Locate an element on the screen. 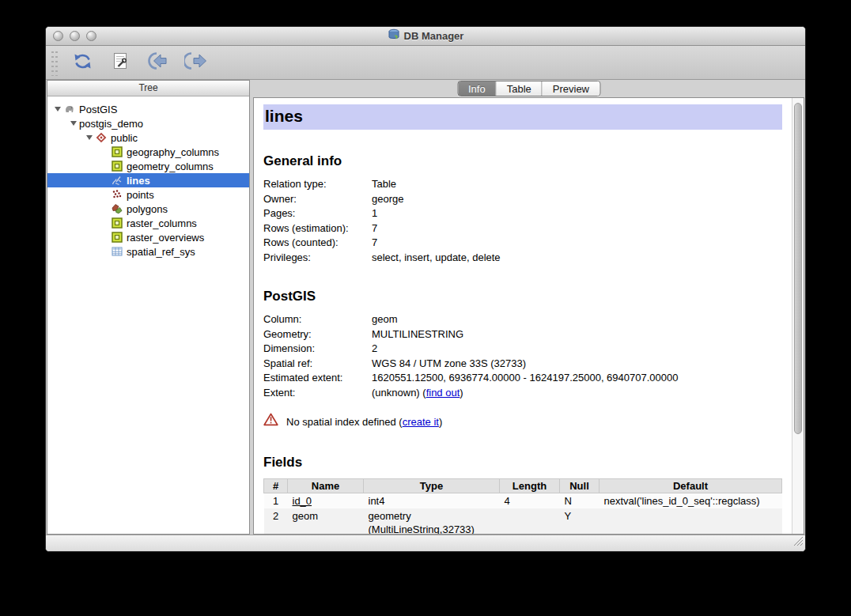  field-row-id_0: 1id_0int44Nnextval('lines_id_0_seq'::reg… is located at coordinates (524, 501).